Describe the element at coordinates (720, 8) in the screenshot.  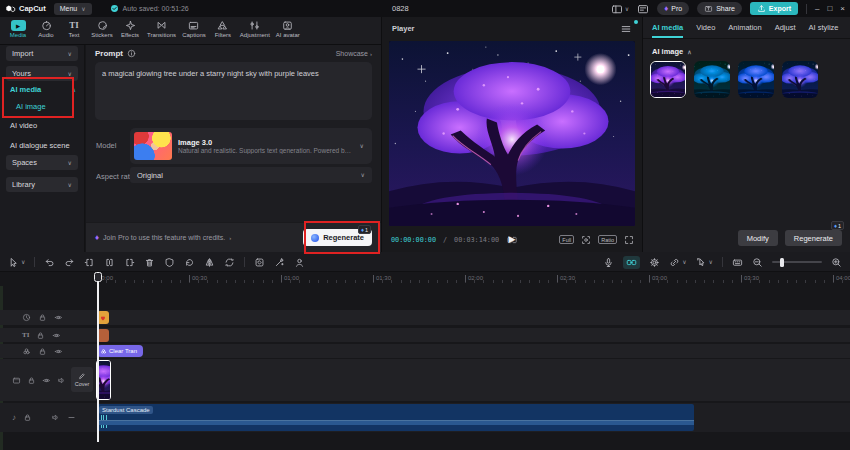
I see `share-button: Share` at that location.